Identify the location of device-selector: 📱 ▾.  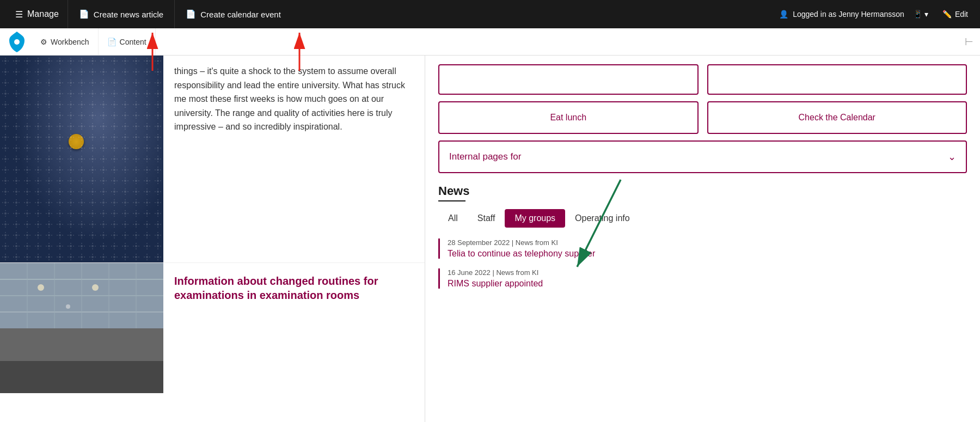
(921, 14).